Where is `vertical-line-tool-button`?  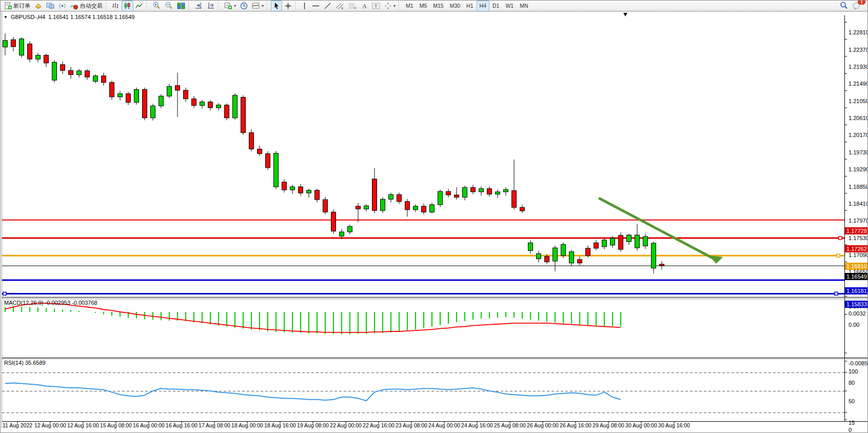
vertical-line-tool-button is located at coordinates (305, 6).